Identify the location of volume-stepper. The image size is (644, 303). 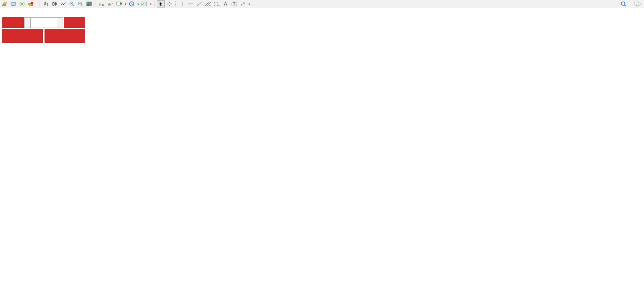
(44, 23).